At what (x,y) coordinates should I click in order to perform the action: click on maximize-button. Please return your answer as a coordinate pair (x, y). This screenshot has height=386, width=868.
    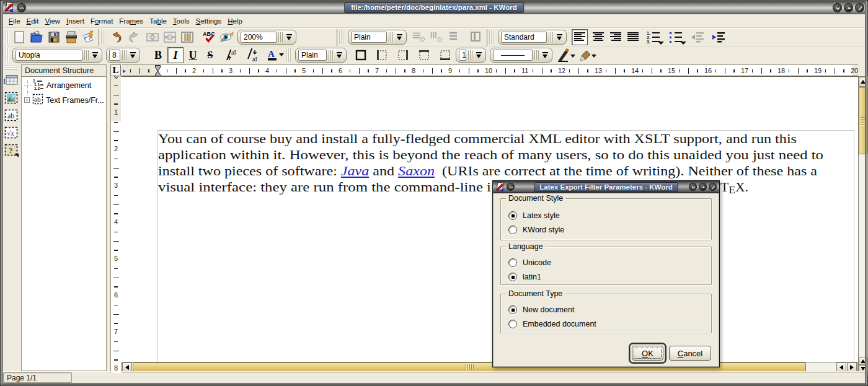
    Looking at the image, I should click on (848, 7).